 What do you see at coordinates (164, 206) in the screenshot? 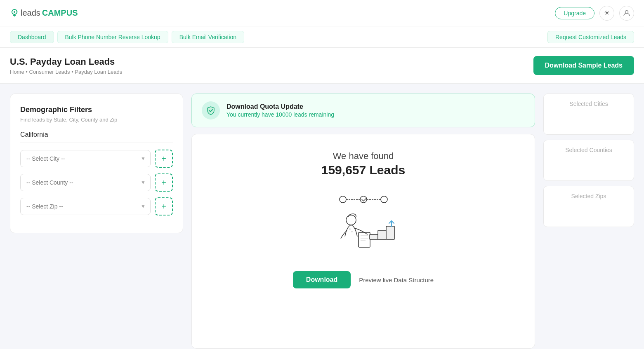
I see `add-zip-button: +` at bounding box center [164, 206].